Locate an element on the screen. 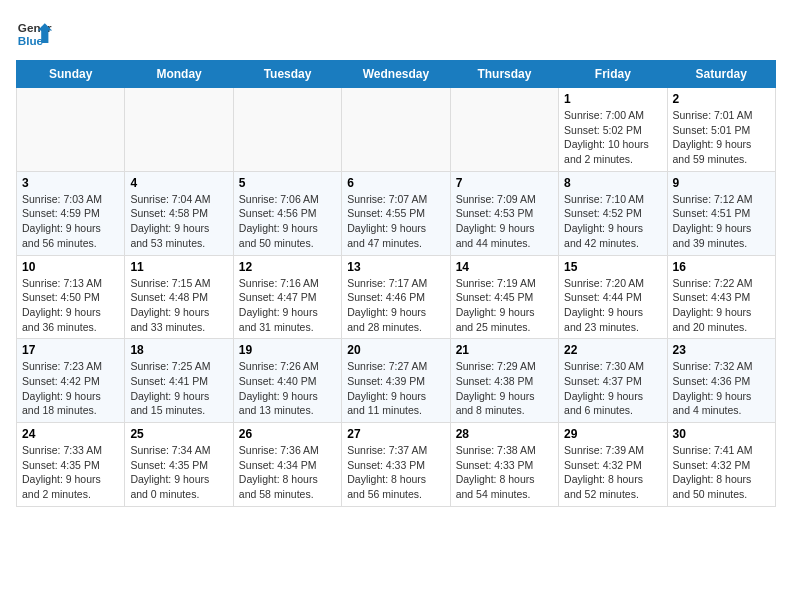  calendar-day-cell: 24Sunrise: 7:33 AM Sunset: 4:35 PM Dayli… is located at coordinates (71, 465).